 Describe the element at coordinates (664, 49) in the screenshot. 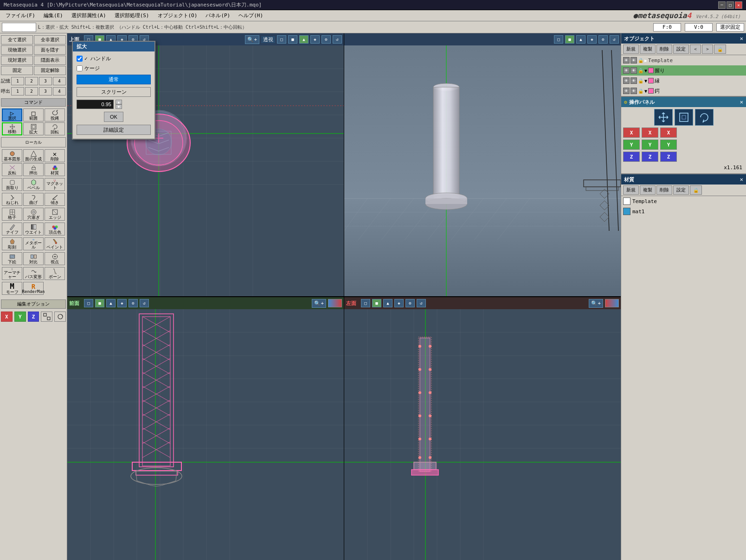

I see `object-delete-button: 削除` at that location.